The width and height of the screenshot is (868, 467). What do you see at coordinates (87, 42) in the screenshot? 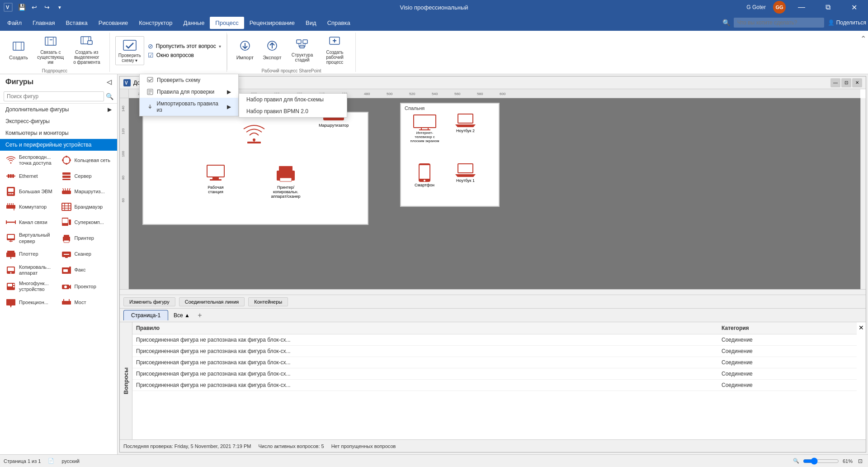
I see `create-from-icon` at bounding box center [87, 42].